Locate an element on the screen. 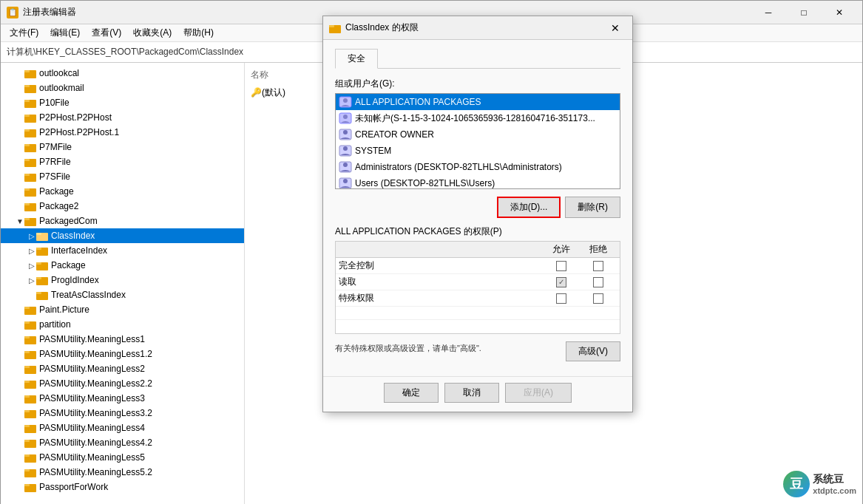  tree-item-label: PASMUtility.MeaningLess4.2 is located at coordinates (96, 443).